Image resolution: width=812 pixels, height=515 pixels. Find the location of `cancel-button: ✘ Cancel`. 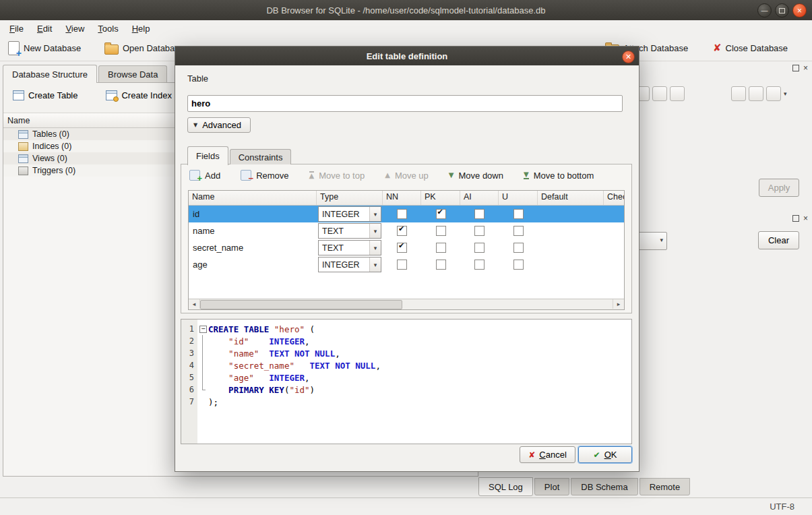

cancel-button: ✘ Cancel is located at coordinates (547, 454).